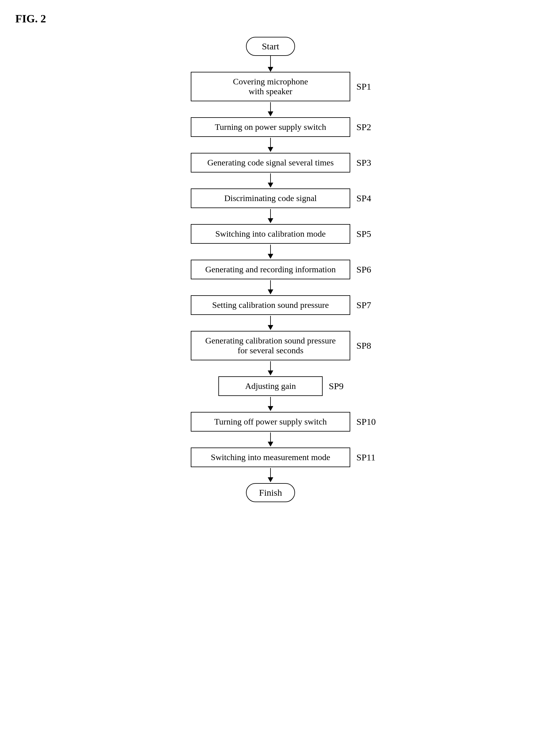 This screenshot has width=541, height=756. I want to click on label-sp7: SP7, so click(364, 305).